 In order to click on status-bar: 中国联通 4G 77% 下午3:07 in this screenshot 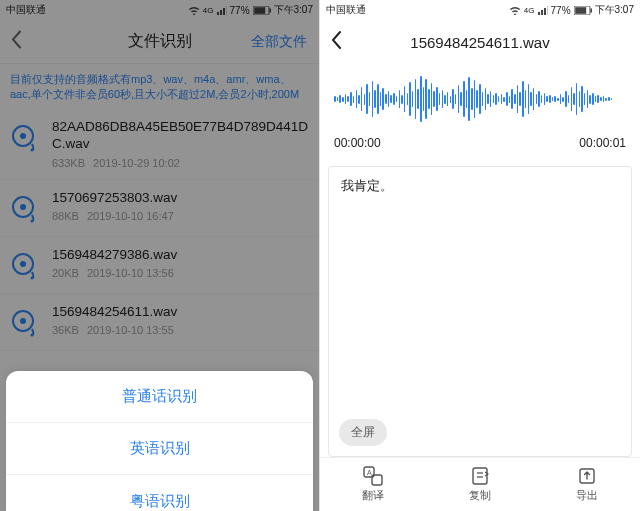, I will do `click(480, 10)`.